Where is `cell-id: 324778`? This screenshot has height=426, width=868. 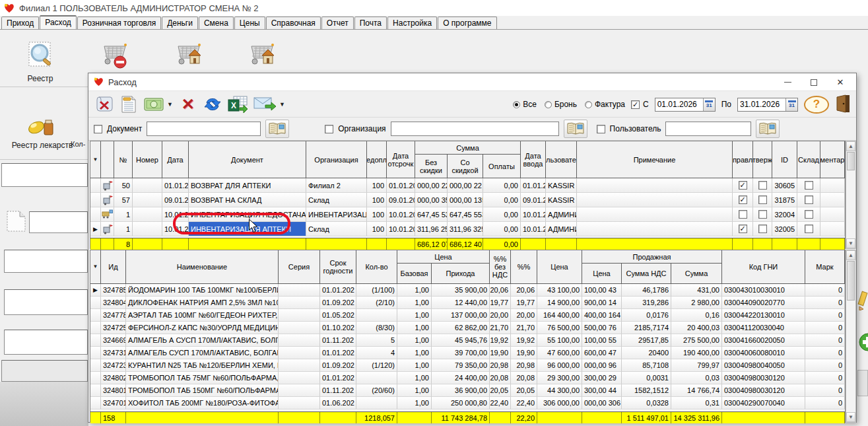
cell-id: 324778 is located at coordinates (114, 316).